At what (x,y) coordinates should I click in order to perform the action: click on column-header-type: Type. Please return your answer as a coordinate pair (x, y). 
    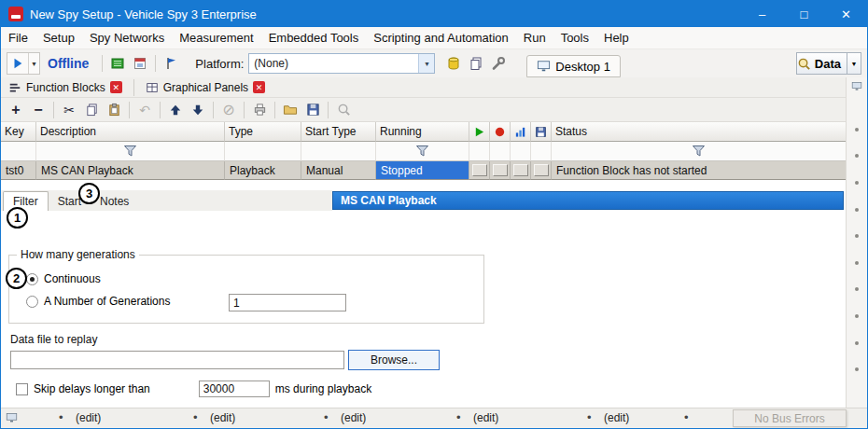
    Looking at the image, I should click on (263, 132).